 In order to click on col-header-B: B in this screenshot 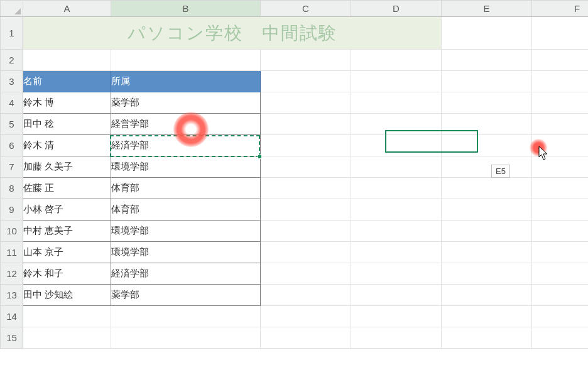, I will do `click(186, 9)`.